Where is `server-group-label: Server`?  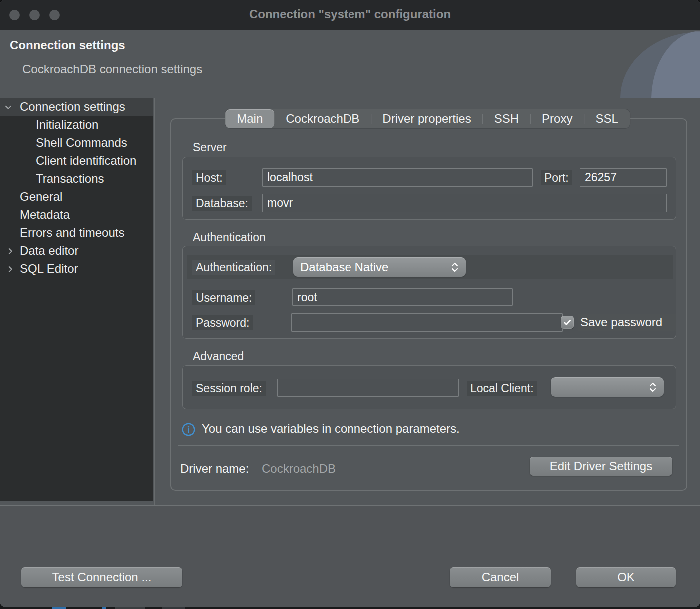 server-group-label: Server is located at coordinates (210, 148).